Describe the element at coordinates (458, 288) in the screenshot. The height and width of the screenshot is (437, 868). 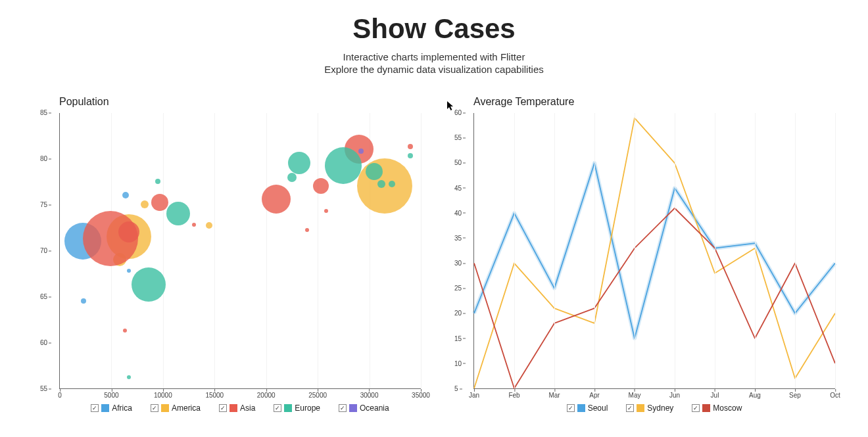
I see `y-tick: 25` at that location.